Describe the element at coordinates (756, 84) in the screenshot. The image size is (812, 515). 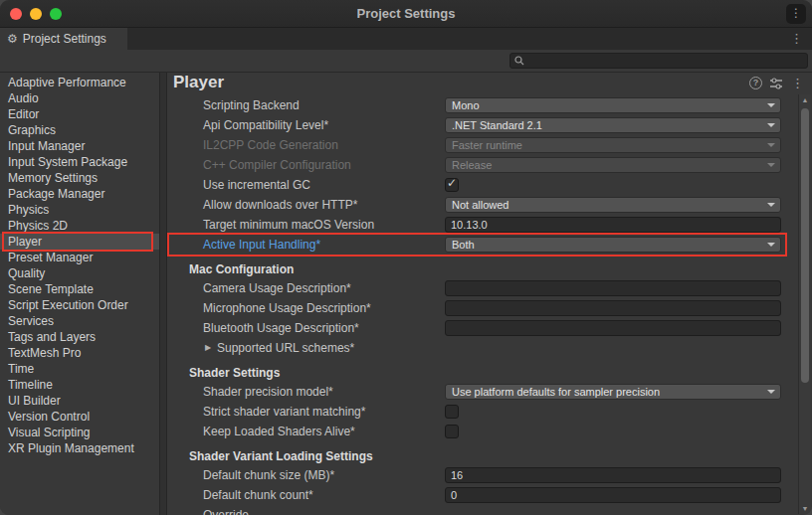
I see `help-icon: ?` at that location.